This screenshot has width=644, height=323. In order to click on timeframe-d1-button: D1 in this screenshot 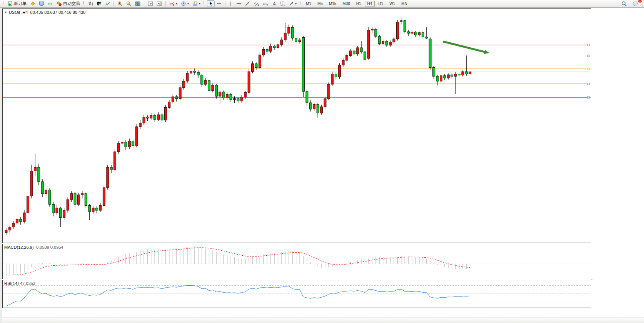, I will do `click(381, 4)`.